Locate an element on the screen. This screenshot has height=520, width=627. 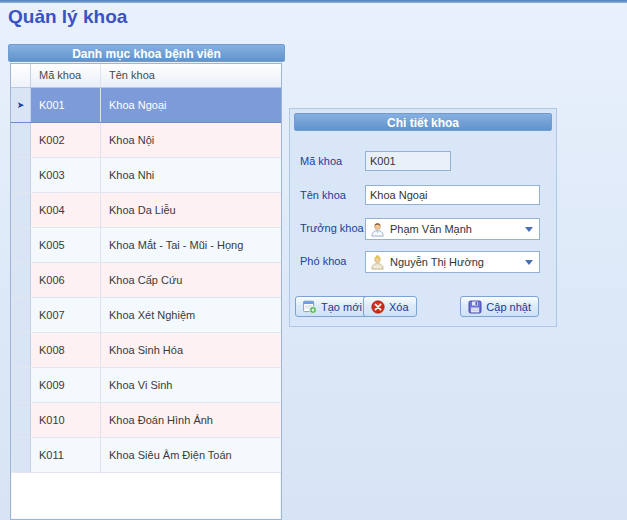
row-code-cell: K003 is located at coordinates (66, 175).